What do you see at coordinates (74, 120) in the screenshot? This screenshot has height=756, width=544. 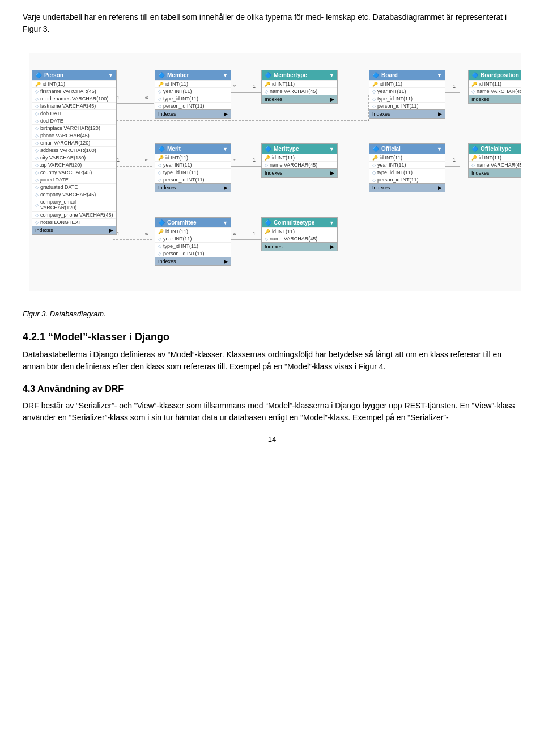 I see `person-row-dod: ◇dod DATE` at bounding box center [74, 120].